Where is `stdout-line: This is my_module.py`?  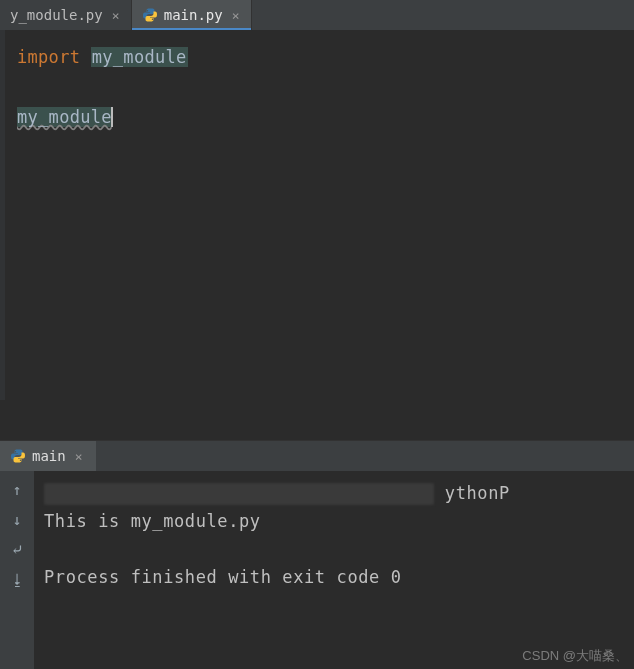
stdout-line: This is my_module.py is located at coordinates (152, 521).